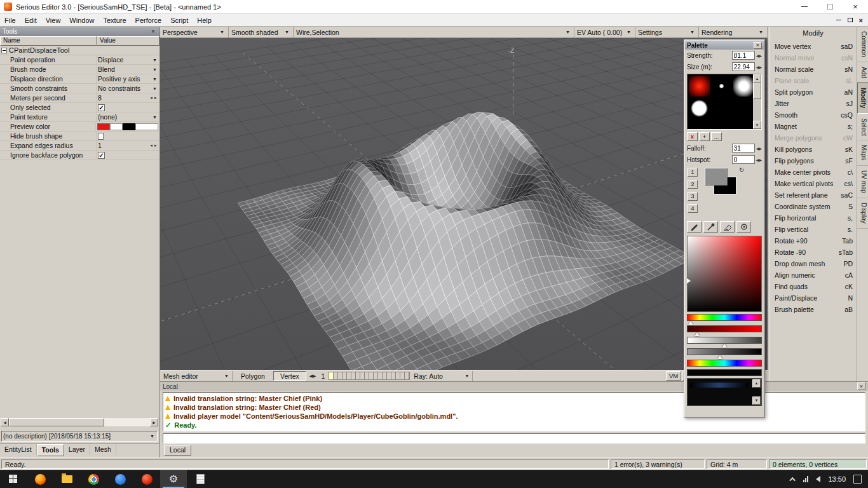 The height and width of the screenshot is (488, 868). Describe the element at coordinates (756, 384) in the screenshot. I see `spin-up-icon: ▲` at that location.